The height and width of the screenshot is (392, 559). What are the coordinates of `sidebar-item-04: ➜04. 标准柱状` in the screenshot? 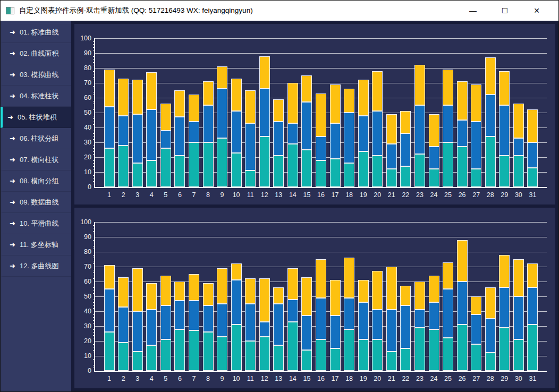 It's located at (36, 96).